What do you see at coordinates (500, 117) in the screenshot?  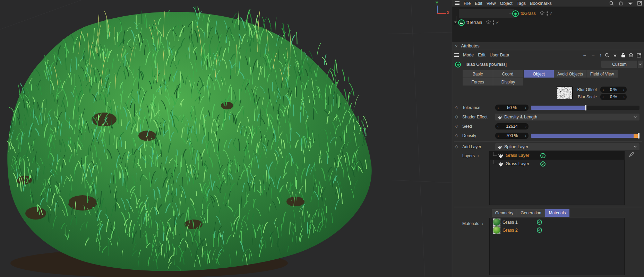 I see `grass-tuft-icon` at bounding box center [500, 117].